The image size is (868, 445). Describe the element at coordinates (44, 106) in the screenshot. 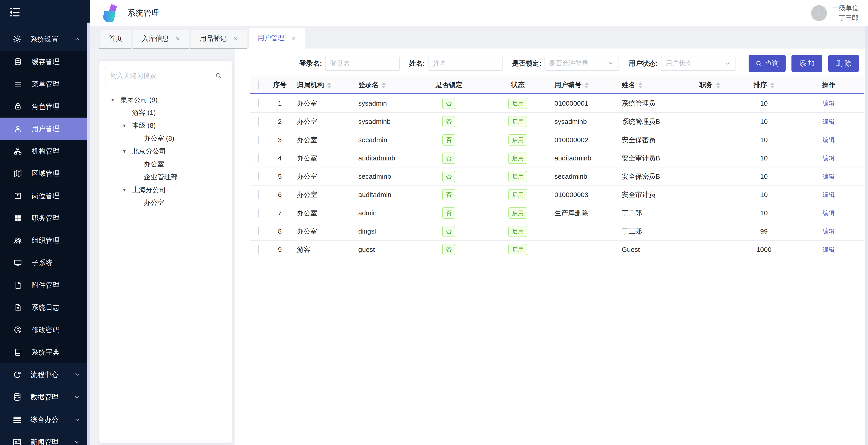

I see `sidebar-item-role: 角色管理` at that location.